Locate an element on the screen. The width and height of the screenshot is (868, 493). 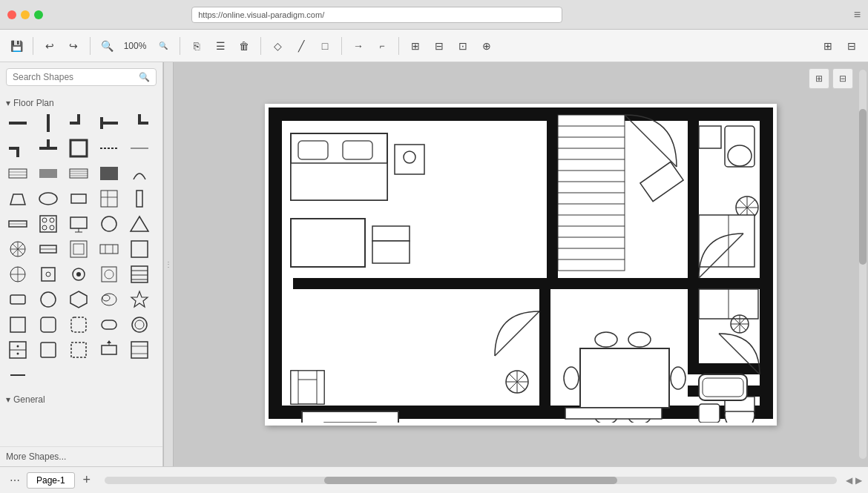
hamburger-icon: ≡ is located at coordinates (858, 15).